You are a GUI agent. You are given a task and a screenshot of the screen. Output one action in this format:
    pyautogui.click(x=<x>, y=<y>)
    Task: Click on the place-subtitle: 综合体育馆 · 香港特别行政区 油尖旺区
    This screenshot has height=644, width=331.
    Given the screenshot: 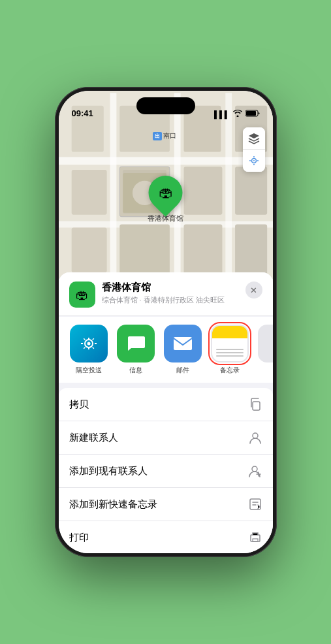 What is the action you would take?
    pyautogui.click(x=170, y=300)
    